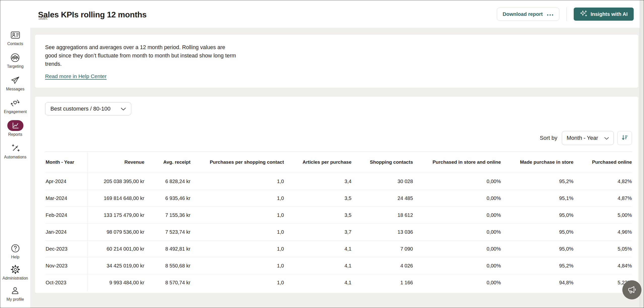 Image resolution: width=644 pixels, height=308 pixels. I want to click on cell-month: Nov-2023, so click(66, 266).